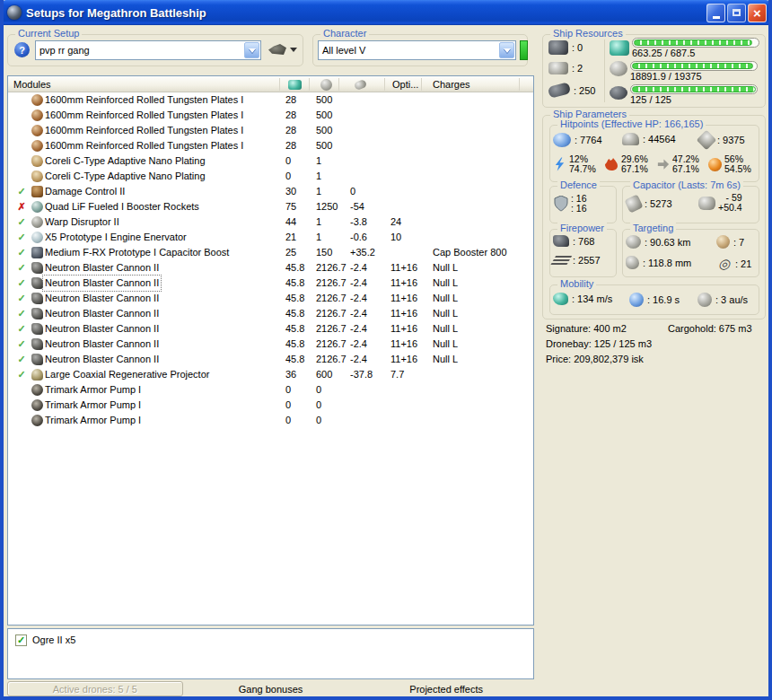 The image size is (772, 700). What do you see at coordinates (22, 50) in the screenshot?
I see `help-icon` at bounding box center [22, 50].